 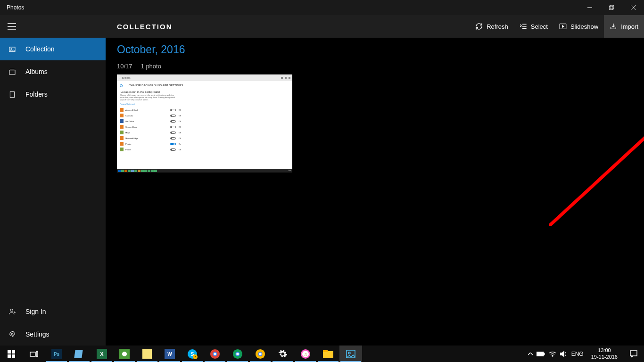 I want to click on photo-count: 1 photo, so click(x=151, y=66).